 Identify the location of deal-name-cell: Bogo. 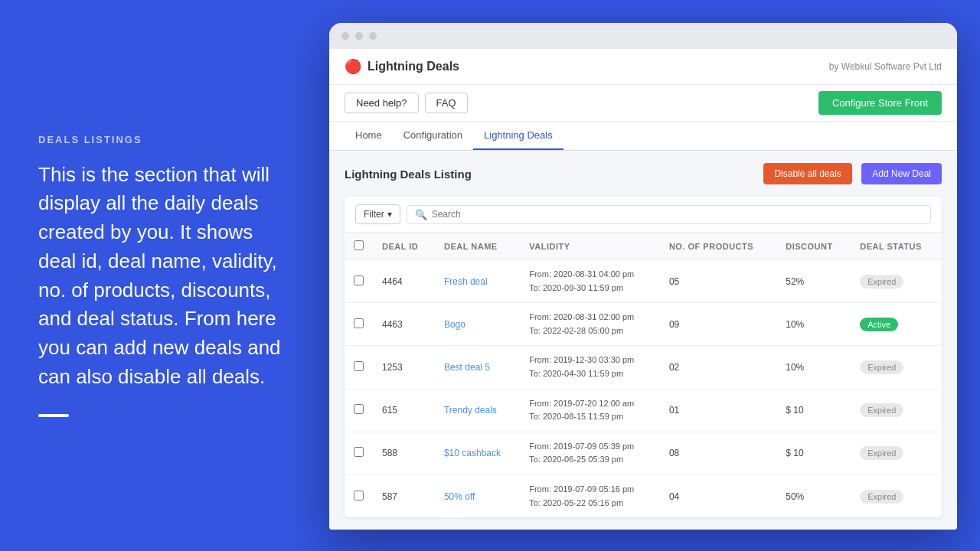
(478, 324).